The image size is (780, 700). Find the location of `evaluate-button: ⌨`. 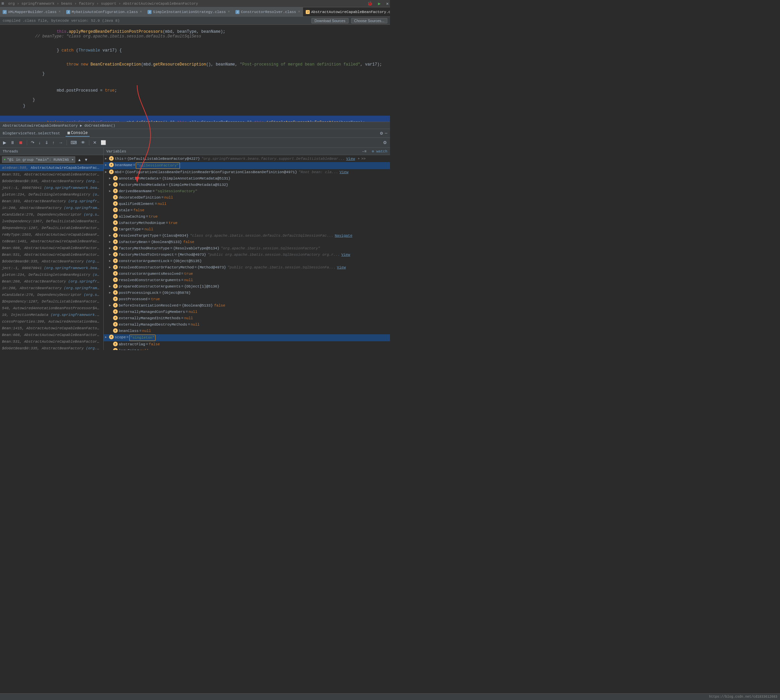

evaluate-button: ⌨ is located at coordinates (74, 142).